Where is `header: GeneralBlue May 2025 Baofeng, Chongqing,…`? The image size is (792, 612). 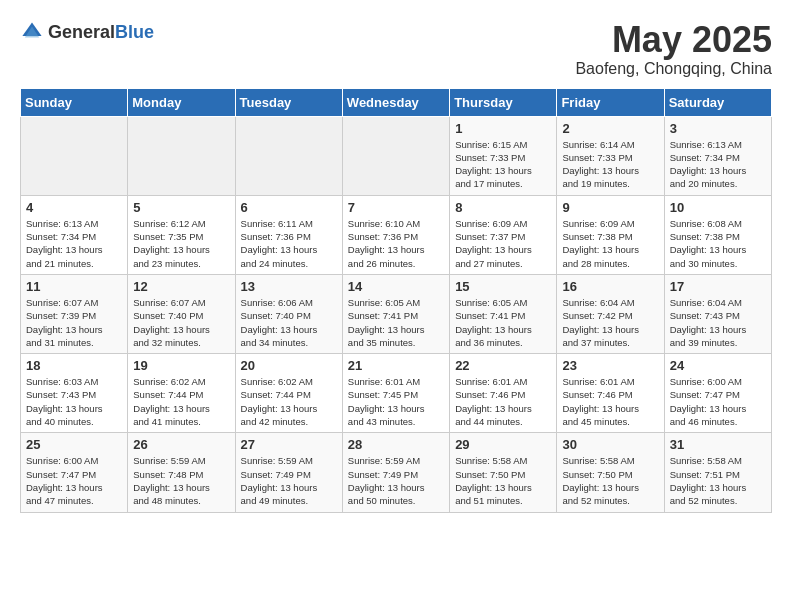 header: GeneralBlue May 2025 Baofeng, Chongqing,… is located at coordinates (396, 49).